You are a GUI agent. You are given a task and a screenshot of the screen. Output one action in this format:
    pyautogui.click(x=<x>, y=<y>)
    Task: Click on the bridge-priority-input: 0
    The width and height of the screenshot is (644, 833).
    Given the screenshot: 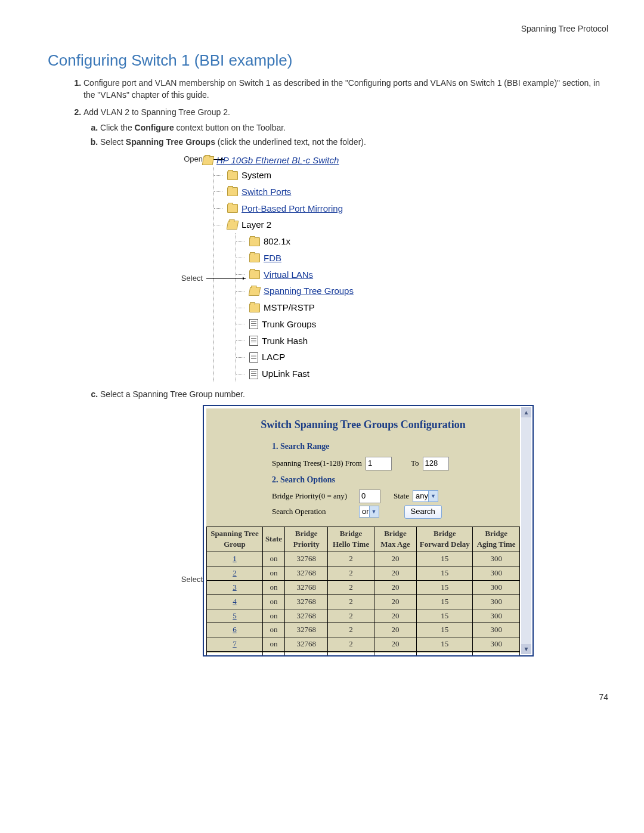 What is the action you would take?
    pyautogui.click(x=370, y=496)
    